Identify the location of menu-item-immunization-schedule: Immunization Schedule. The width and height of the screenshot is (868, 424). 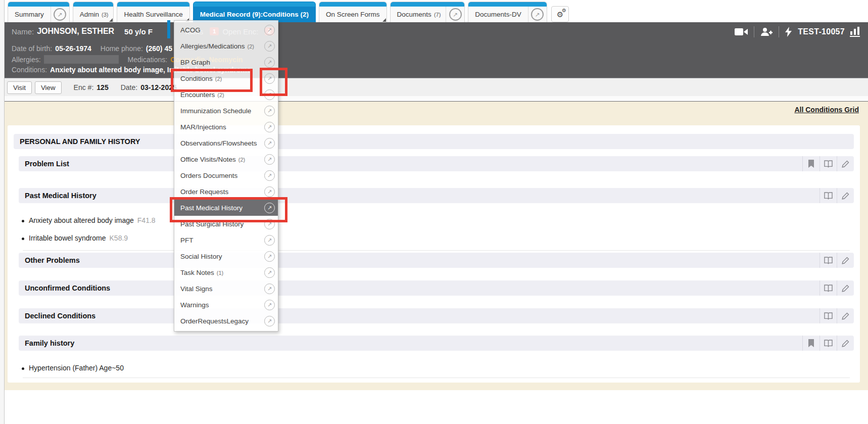
(226, 111).